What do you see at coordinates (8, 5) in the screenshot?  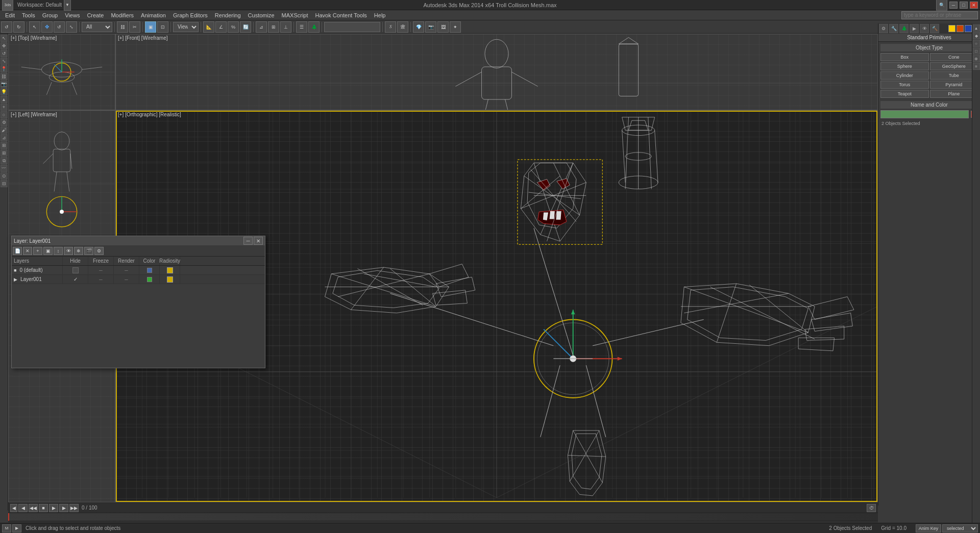 I see `app-icon: 3ds` at bounding box center [8, 5].